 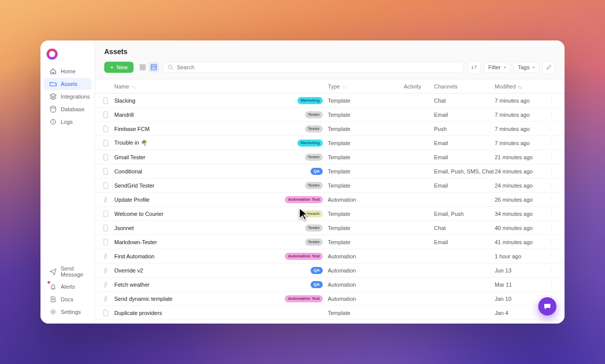 I want to click on row-name: Fetch weather, so click(x=163, y=285).